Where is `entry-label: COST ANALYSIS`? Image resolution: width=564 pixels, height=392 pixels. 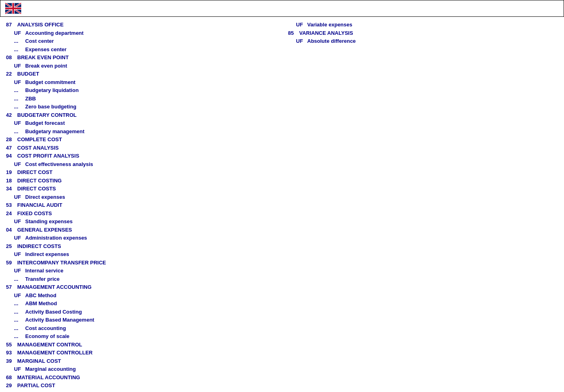
entry-label: COST ANALYSIS is located at coordinates (38, 148).